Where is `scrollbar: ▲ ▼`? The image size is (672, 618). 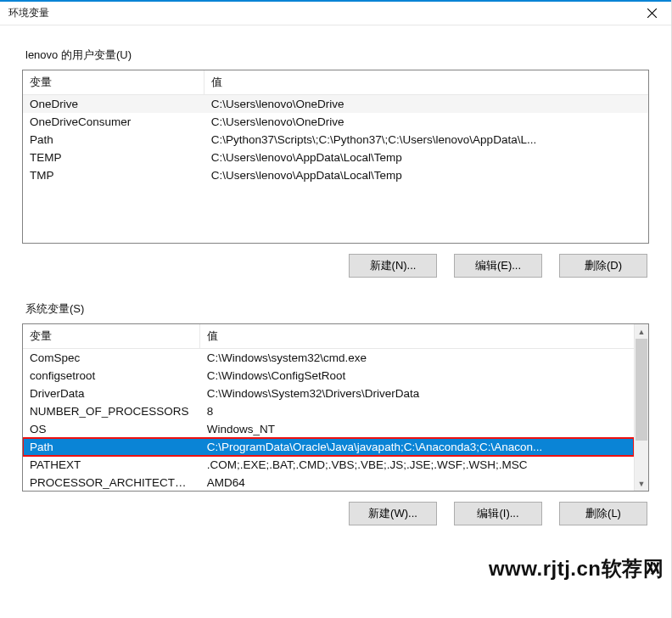 scrollbar: ▲ ▼ is located at coordinates (641, 407).